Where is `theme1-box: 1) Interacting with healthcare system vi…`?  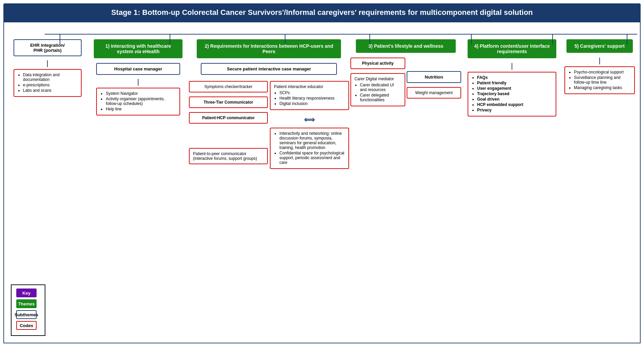
theme1-box: 1) Interacting with healthcare system vi… is located at coordinates (138, 49).